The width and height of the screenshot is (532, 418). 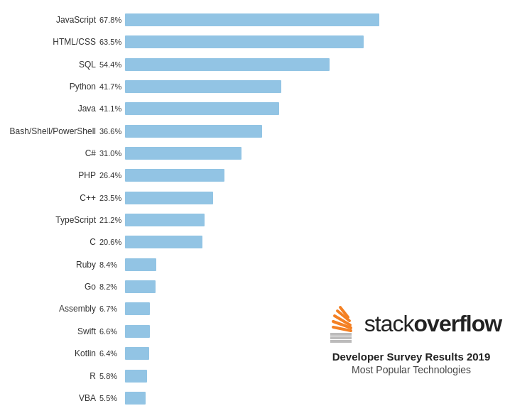 What do you see at coordinates (112, 65) in the screenshot?
I see `bar-pct: 54.4%` at bounding box center [112, 65].